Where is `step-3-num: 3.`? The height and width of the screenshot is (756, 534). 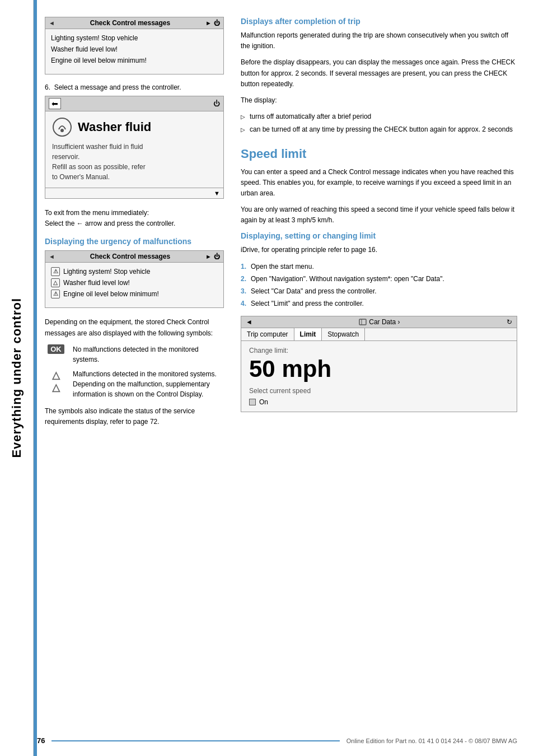
step-3-num: 3. is located at coordinates (243, 291).